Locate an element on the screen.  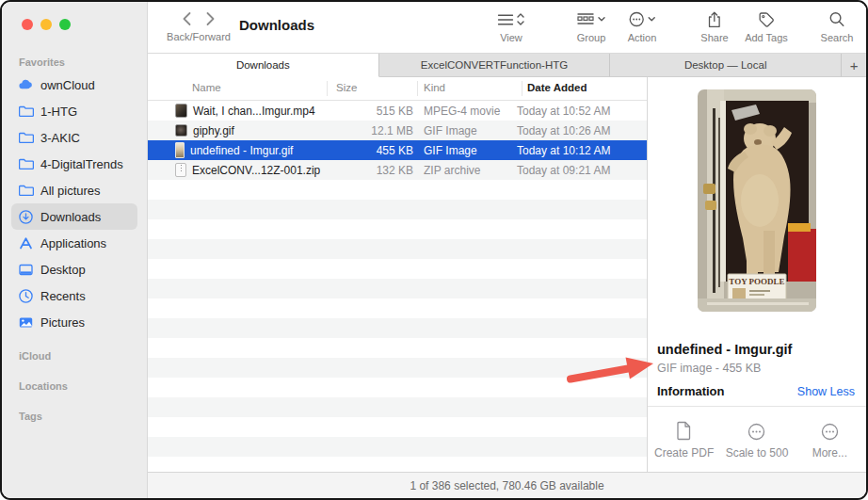
file-kind: ZIP archive is located at coordinates (465, 170).